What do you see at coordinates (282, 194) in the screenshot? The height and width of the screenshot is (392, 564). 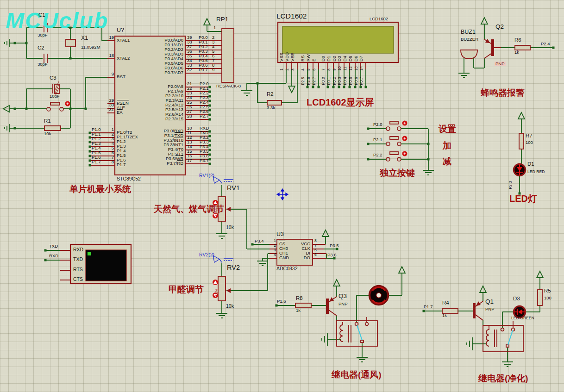 I see `origin-crosshair-icon` at bounding box center [282, 194].